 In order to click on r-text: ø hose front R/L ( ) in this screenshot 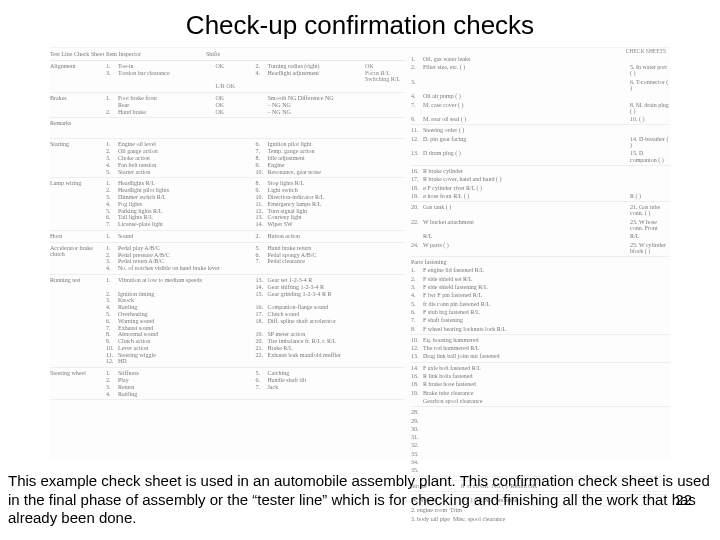, I will do `click(526, 196)`.